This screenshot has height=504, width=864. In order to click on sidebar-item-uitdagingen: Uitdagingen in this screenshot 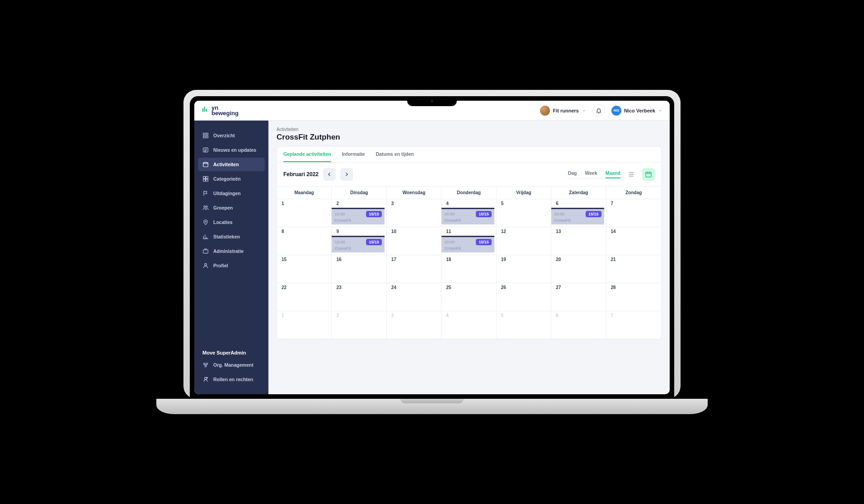, I will do `click(231, 193)`.